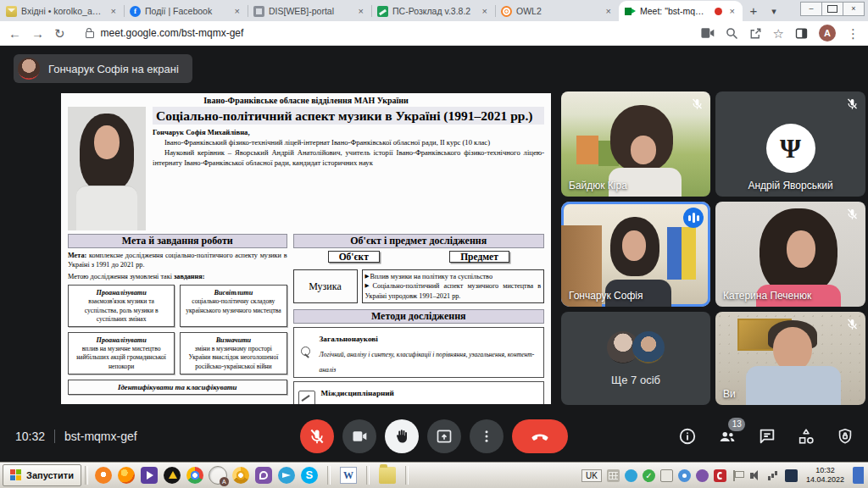  Describe the element at coordinates (309, 11) in the screenshot. I see `tab-dis-portal: DIS[WEB]-portal ×` at that location.